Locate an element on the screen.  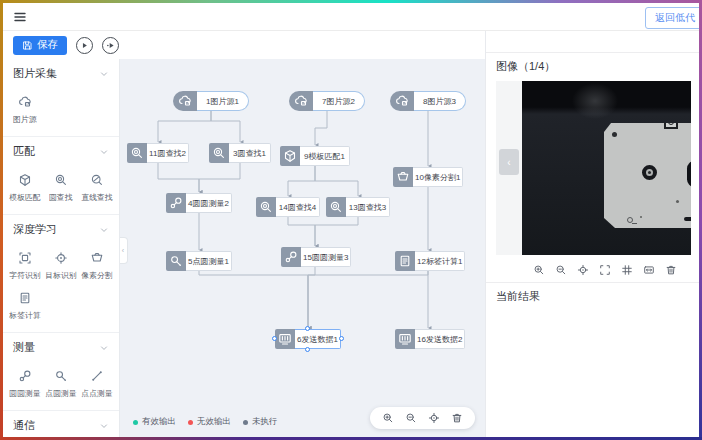
doc-icon is located at coordinates (405, 261).